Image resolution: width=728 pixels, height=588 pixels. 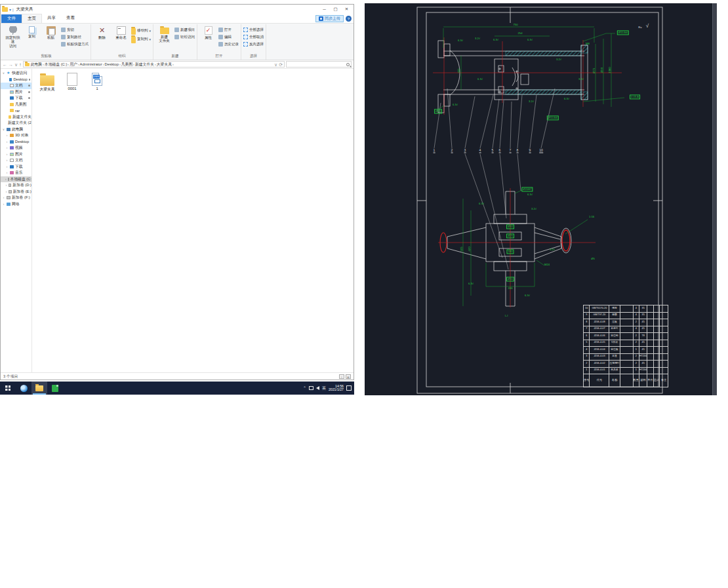 What do you see at coordinates (10, 10) in the screenshot?
I see `qat-customize-icon: ▾` at bounding box center [10, 10].